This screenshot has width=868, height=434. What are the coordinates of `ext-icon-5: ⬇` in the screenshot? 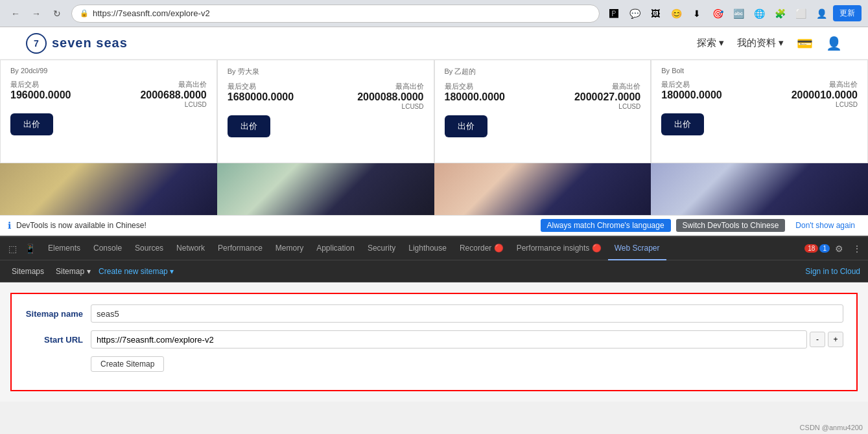 It's located at (697, 14).